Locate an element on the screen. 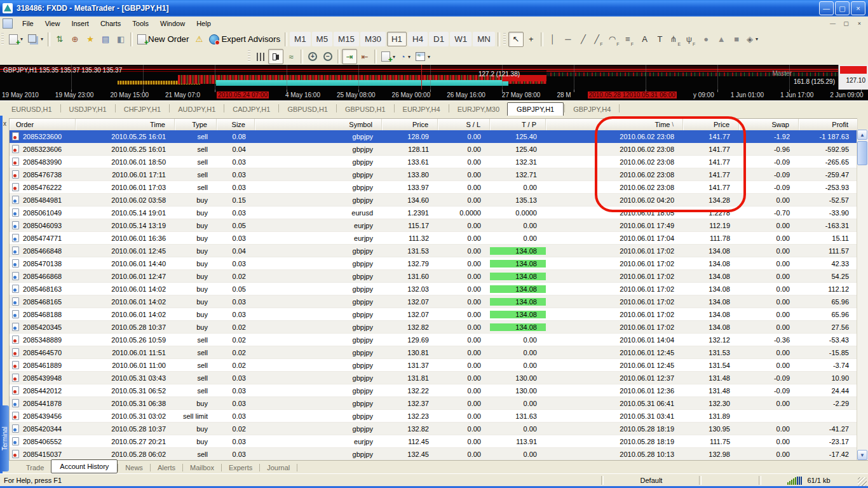 The height and width of the screenshot is (488, 868). auto-scroll-button: ⇥ is located at coordinates (349, 57).